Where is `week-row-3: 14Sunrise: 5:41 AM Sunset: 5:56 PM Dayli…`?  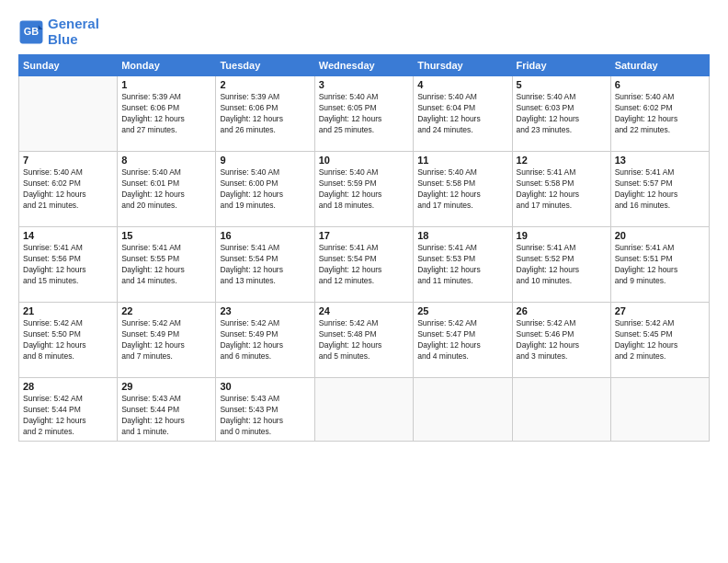 week-row-3: 14Sunrise: 5:41 AM Sunset: 5:56 PM Dayli… is located at coordinates (364, 265).